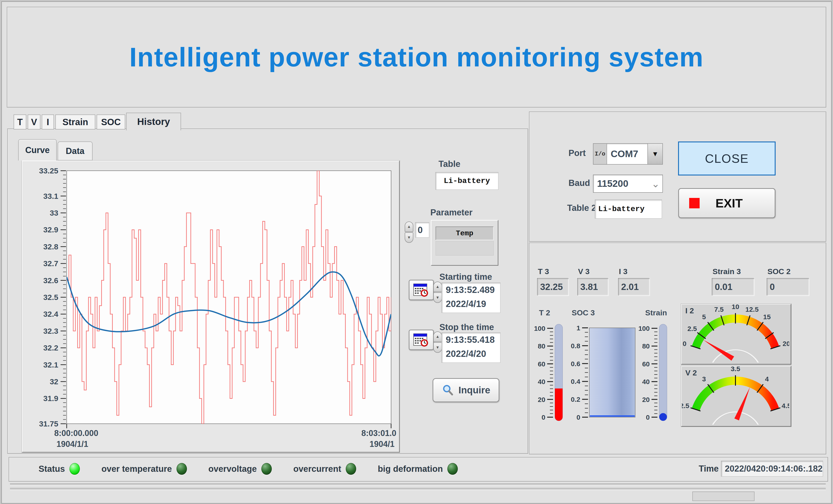 The height and width of the screenshot is (504, 833). I want to click on svg-text: 2.5, so click(692, 329).